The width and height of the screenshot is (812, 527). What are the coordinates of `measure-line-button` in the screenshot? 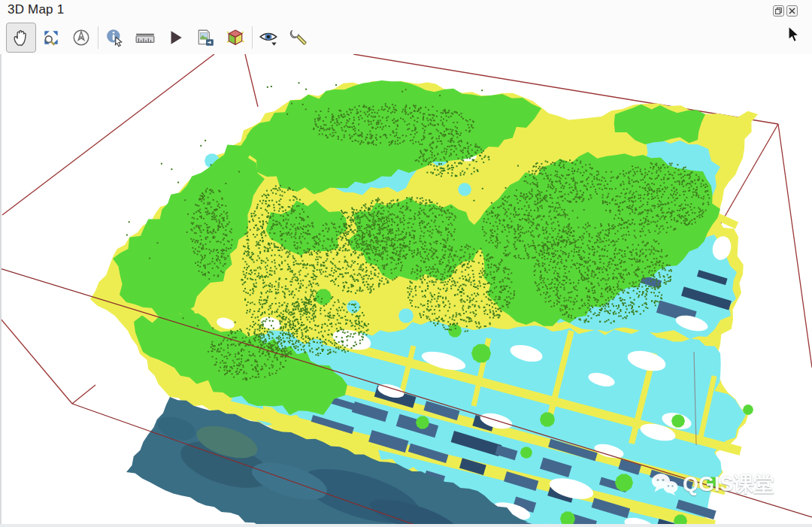 It's located at (145, 38).